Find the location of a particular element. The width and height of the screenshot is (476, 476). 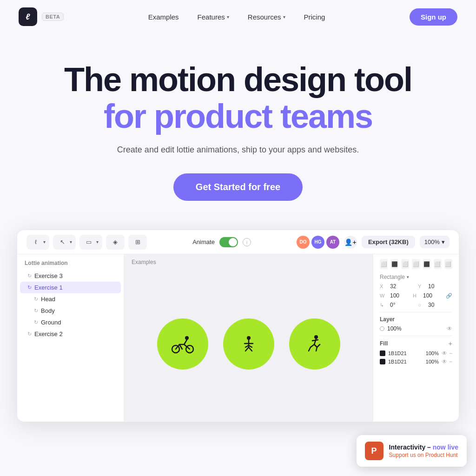

align-center-v-icon: ⬛ is located at coordinates (427, 264).